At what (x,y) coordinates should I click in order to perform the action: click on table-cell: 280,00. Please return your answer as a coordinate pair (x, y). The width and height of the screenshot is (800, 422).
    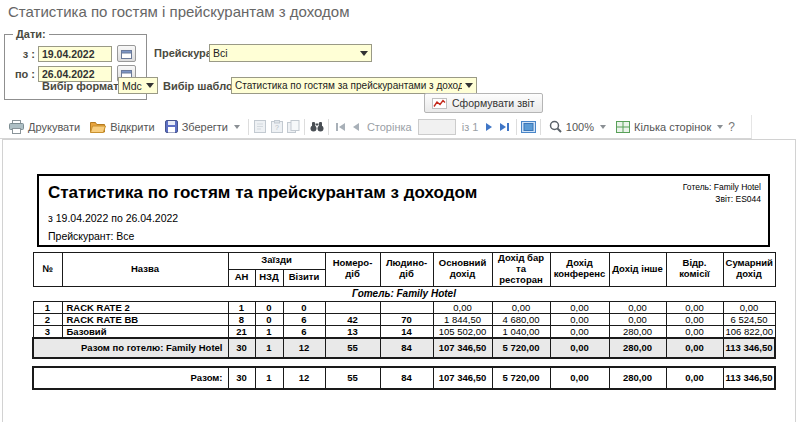
    Looking at the image, I should click on (638, 378).